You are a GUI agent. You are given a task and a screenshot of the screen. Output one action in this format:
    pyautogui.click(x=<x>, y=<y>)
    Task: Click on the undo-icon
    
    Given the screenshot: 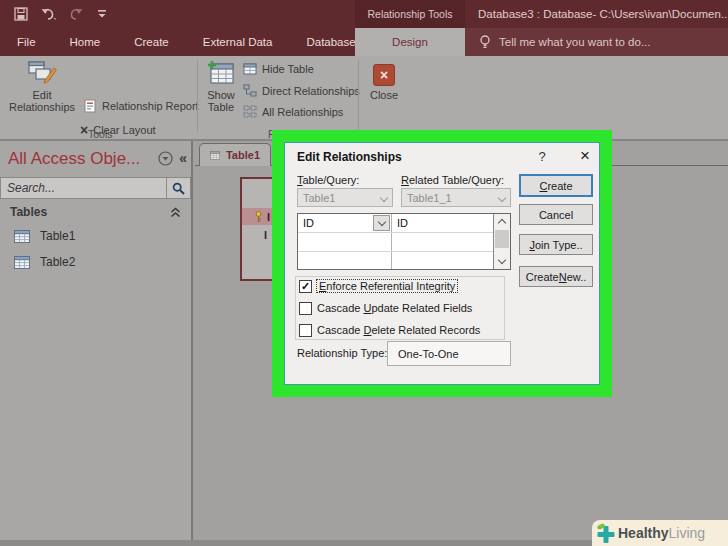 What is the action you would take?
    pyautogui.click(x=48, y=14)
    